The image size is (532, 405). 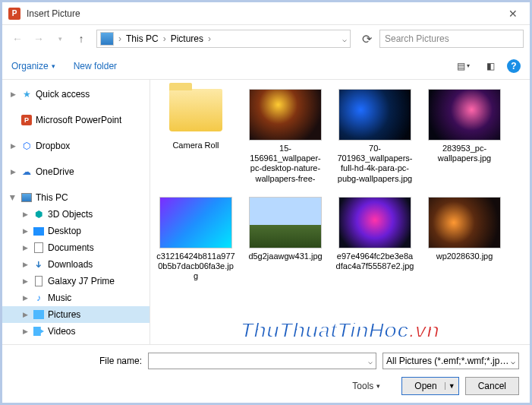 I want to click on view-options-button: ▤▾, so click(x=463, y=66).